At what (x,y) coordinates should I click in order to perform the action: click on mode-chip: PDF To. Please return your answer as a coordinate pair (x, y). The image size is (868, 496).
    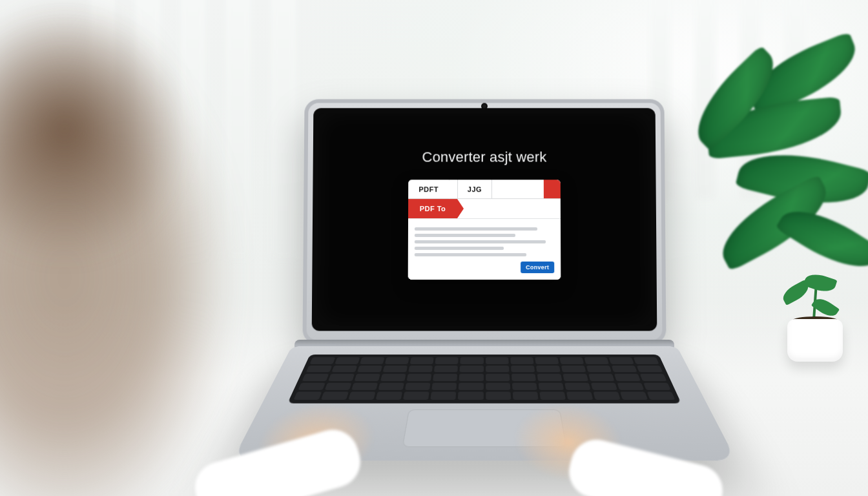
    Looking at the image, I should click on (433, 209).